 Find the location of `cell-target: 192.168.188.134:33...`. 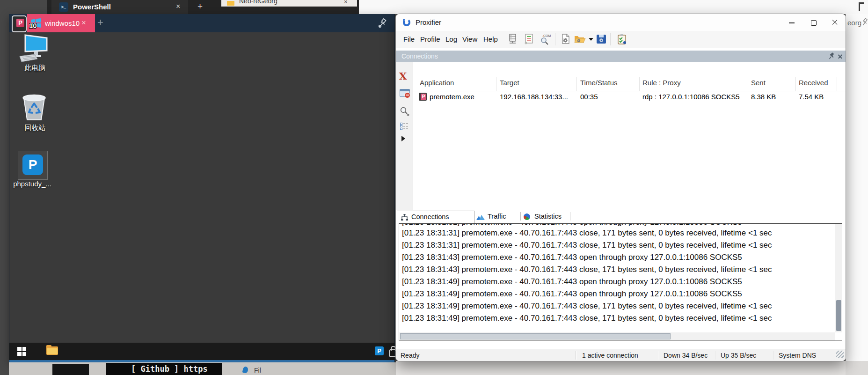

cell-target: 192.168.188.134:33... is located at coordinates (534, 96).